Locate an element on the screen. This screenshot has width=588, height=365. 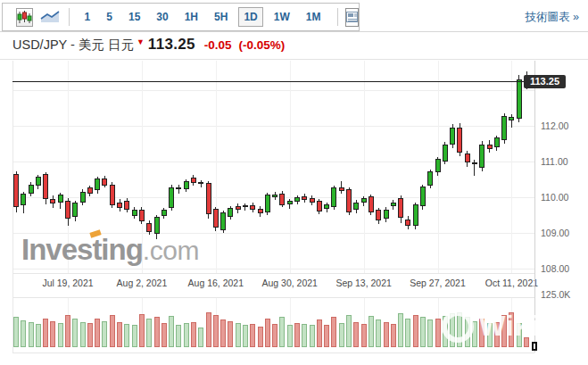
x-axis-label: Aug 2, 2021 is located at coordinates (142, 283).